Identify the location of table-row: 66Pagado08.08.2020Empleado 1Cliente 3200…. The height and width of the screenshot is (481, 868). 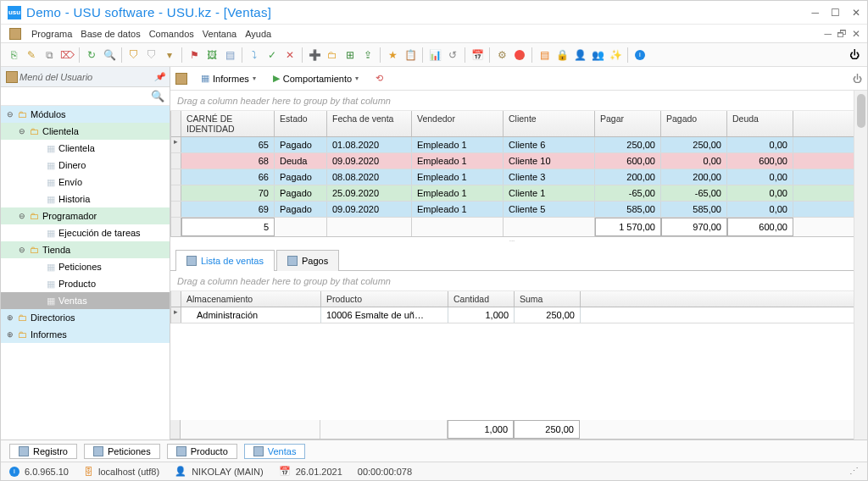
(512, 178).